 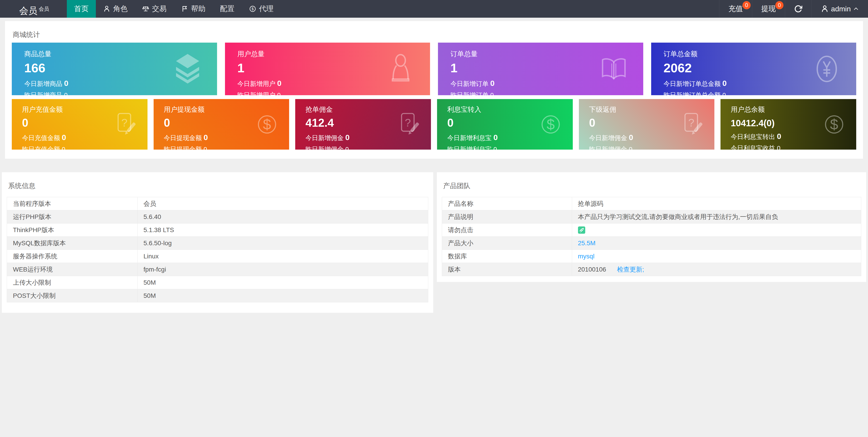 What do you see at coordinates (218, 270) in the screenshot?
I see `table-row: WEB运行环境fpm-fcgi` at bounding box center [218, 270].